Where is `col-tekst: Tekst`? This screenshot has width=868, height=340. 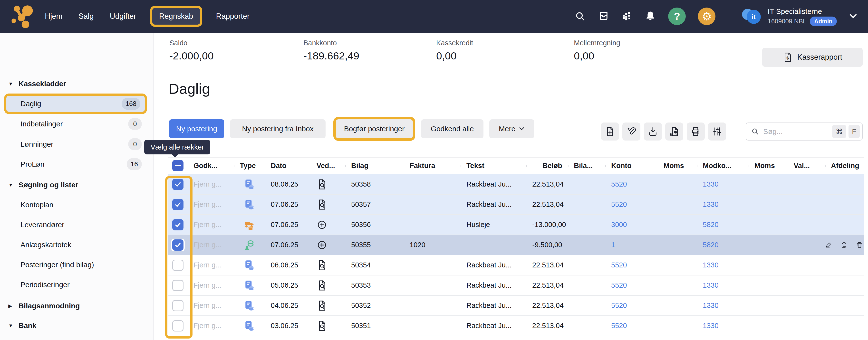
col-tekst: Tekst is located at coordinates (493, 166).